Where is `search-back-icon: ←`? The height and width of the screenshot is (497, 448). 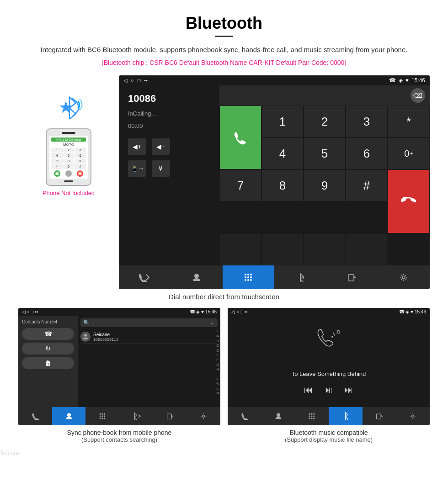 search-back-icon: ← is located at coordinates (212, 323).